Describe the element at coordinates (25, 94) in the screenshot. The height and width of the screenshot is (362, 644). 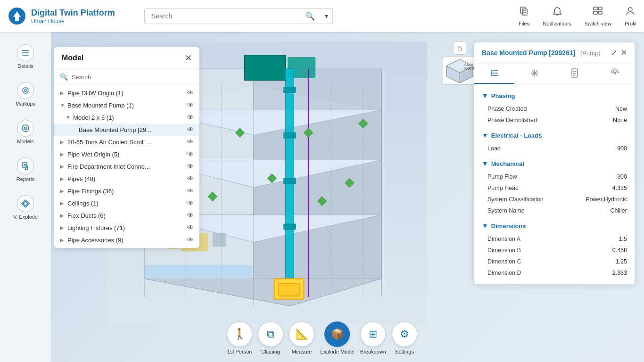
I see `sidebar-item-markups: Markups` at that location.